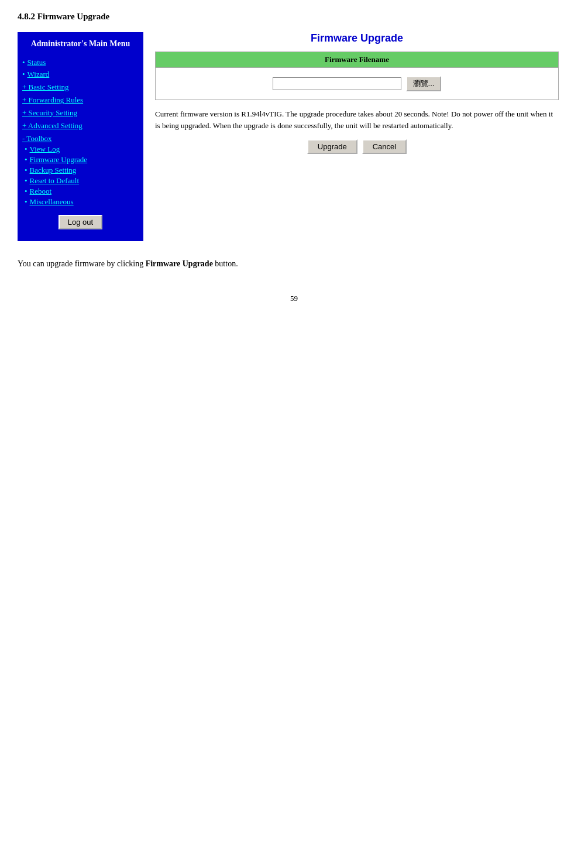  What do you see at coordinates (81, 222) in the screenshot?
I see `logout-btn-wrap: Log out` at bounding box center [81, 222].